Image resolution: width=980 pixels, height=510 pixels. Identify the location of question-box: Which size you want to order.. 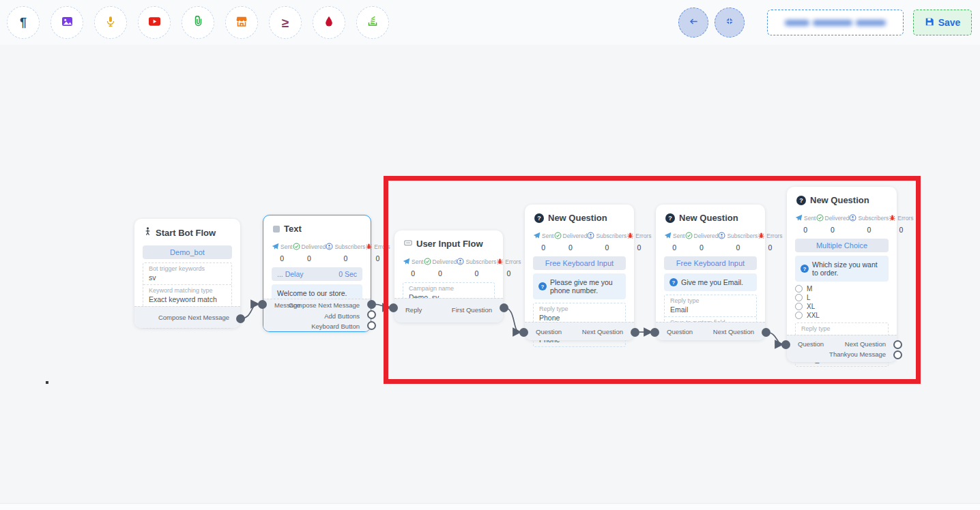
(842, 269).